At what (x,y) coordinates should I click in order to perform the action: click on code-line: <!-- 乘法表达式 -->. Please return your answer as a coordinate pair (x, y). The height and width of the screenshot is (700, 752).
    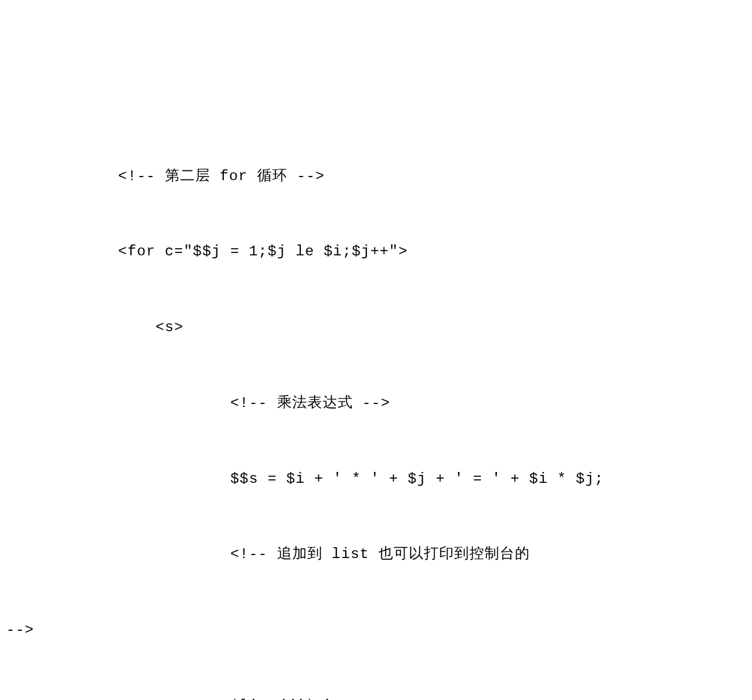
    Looking at the image, I should click on (376, 403).